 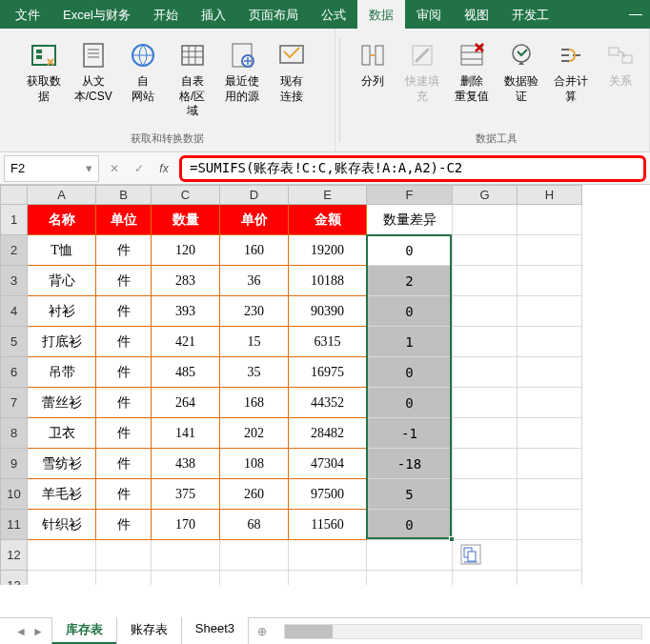 I want to click on diff-cell: 2, so click(x=410, y=281).